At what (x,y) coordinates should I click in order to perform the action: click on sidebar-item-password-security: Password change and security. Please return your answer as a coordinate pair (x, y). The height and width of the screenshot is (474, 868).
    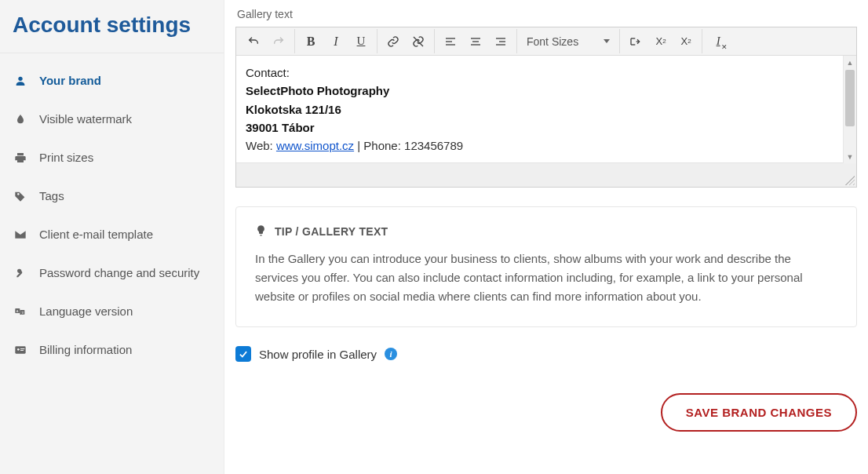
    Looking at the image, I should click on (111, 273).